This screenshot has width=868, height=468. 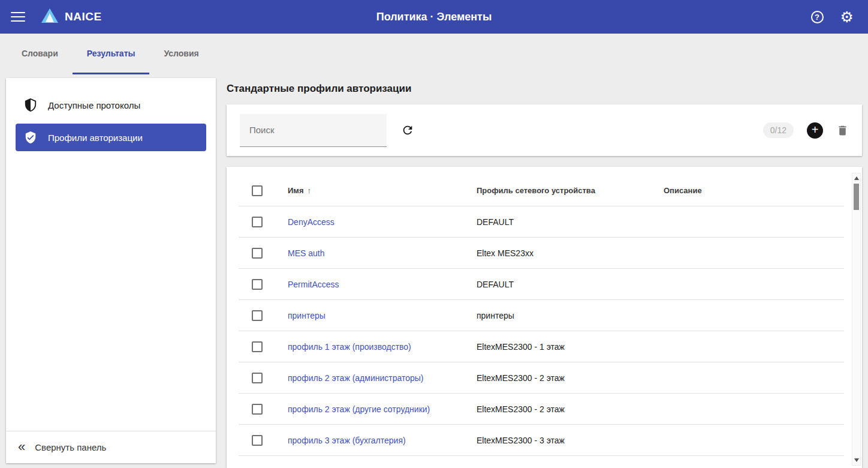 I want to click on row-device-profile: EltexMES2300 - 3 этаж, so click(x=570, y=440).